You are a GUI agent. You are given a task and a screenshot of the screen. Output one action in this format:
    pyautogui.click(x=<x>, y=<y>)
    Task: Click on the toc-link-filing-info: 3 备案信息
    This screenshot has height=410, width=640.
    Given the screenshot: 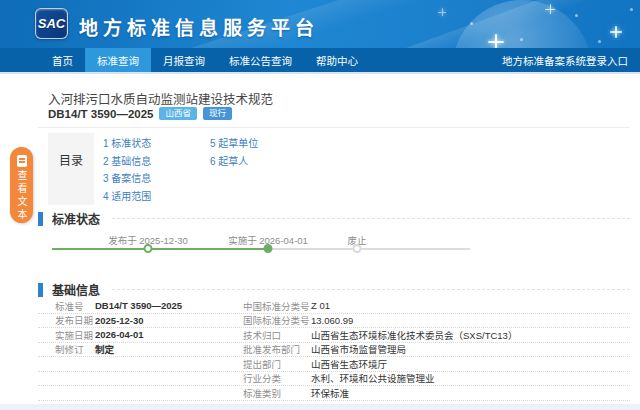 What is the action you would take?
    pyautogui.click(x=127, y=179)
    